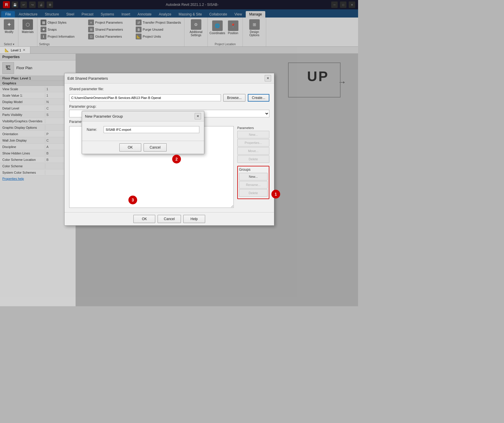  What do you see at coordinates (253, 159) in the screenshot?
I see `param-delete-button: Delete` at bounding box center [253, 159].